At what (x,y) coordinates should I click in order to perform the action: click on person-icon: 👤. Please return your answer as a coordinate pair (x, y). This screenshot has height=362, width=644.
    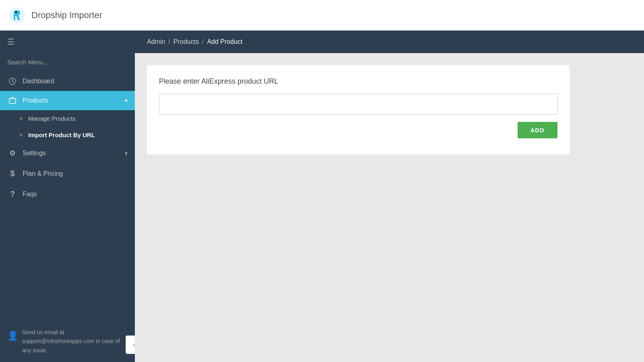
    Looking at the image, I should click on (13, 335).